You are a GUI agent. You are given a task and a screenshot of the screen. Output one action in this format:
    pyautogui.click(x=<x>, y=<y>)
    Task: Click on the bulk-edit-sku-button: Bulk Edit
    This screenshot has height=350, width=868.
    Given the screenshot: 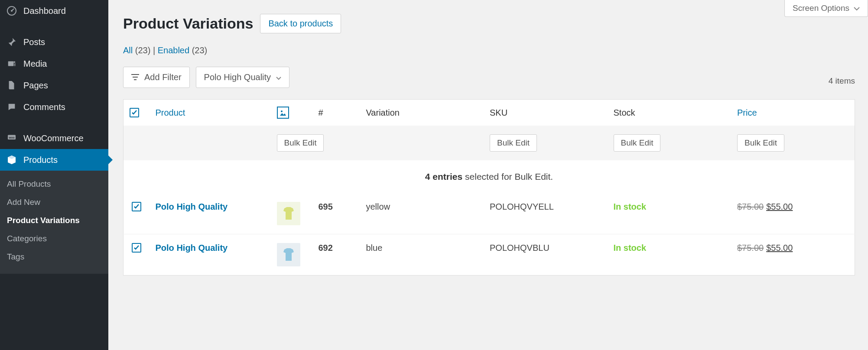 What is the action you would take?
    pyautogui.click(x=513, y=143)
    